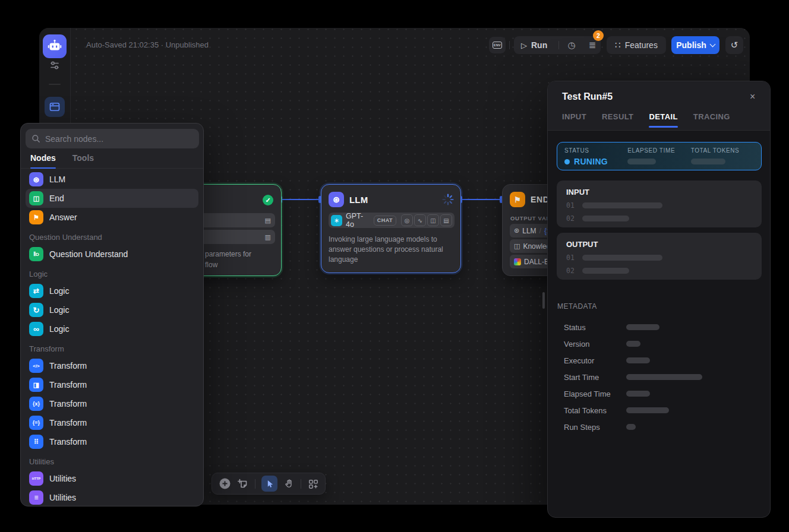 The image size is (789, 532). What do you see at coordinates (544, 300) in the screenshot?
I see `panel-scrollbar` at bounding box center [544, 300].